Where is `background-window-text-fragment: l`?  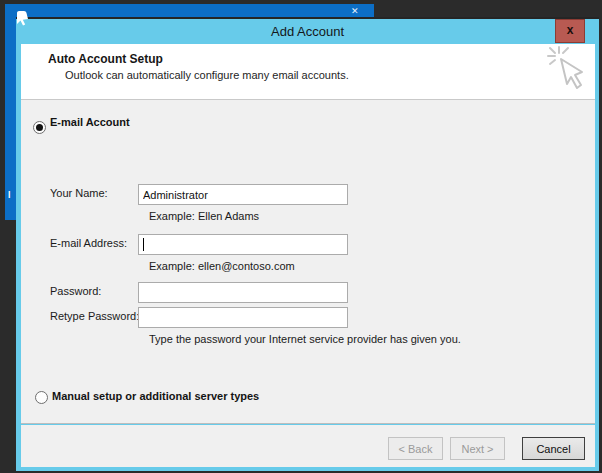
background-window-text-fragment: l is located at coordinates (10, 196).